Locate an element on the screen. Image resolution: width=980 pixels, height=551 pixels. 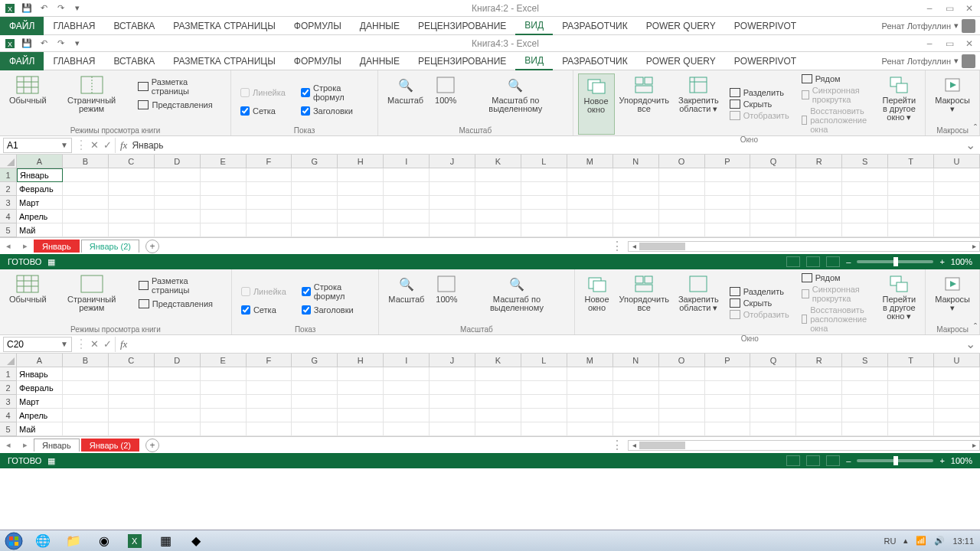
zoom-button: 🔍Масштаб is located at coordinates (406, 93).